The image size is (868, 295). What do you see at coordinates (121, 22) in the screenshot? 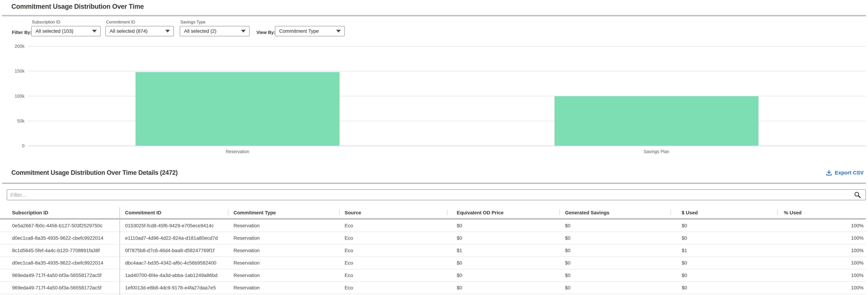
I see `commitment-id-filter-label: Commitment ID` at bounding box center [121, 22].